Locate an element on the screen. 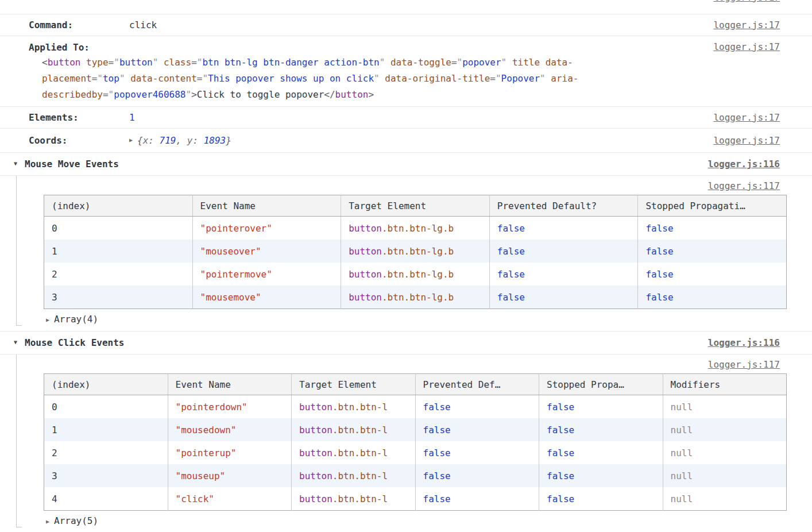 This screenshot has width=812, height=532. column-header: Modifiers is located at coordinates (725, 385).